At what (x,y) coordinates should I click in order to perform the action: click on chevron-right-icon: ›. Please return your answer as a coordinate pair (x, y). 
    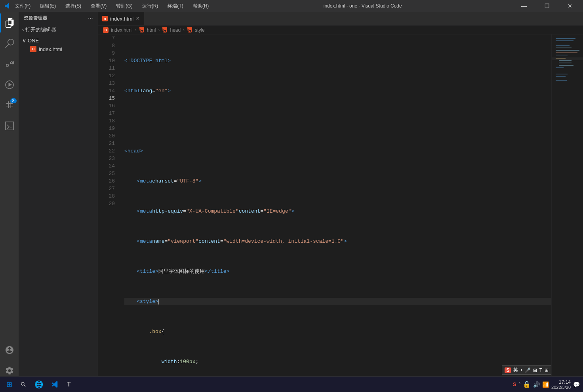
    Looking at the image, I should click on (23, 30).